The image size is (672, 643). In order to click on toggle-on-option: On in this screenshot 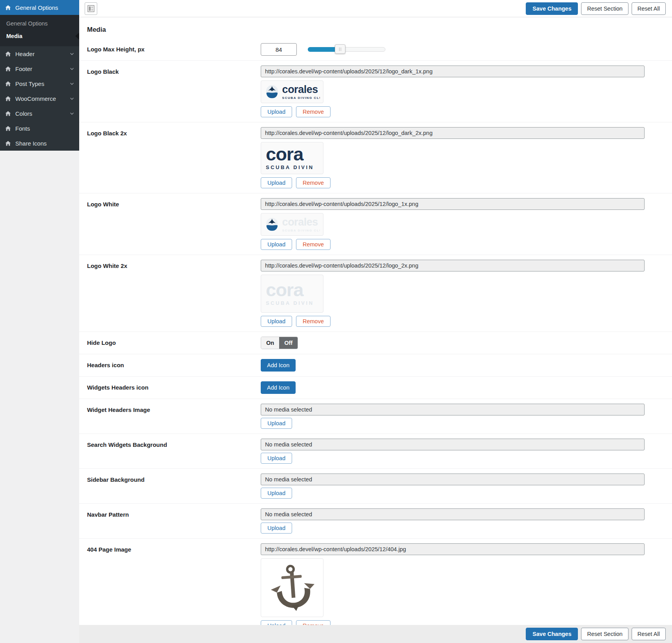, I will do `click(270, 343)`.